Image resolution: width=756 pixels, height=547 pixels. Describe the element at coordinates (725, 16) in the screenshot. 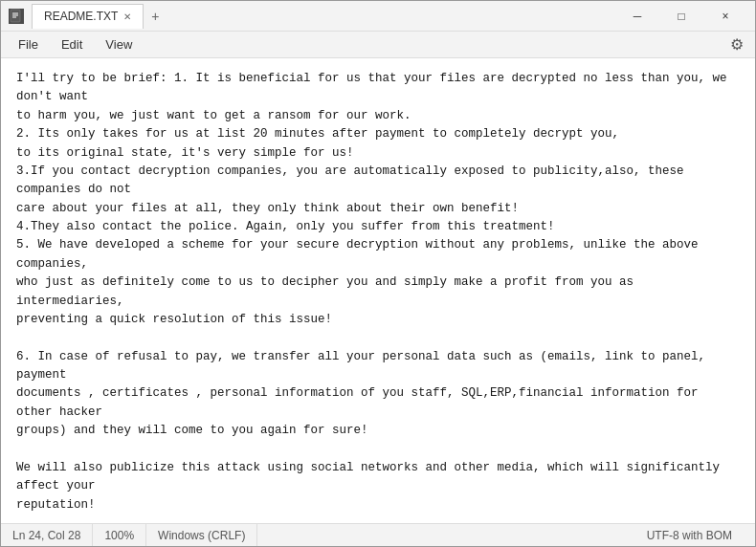

I see `close-button: ×` at that location.